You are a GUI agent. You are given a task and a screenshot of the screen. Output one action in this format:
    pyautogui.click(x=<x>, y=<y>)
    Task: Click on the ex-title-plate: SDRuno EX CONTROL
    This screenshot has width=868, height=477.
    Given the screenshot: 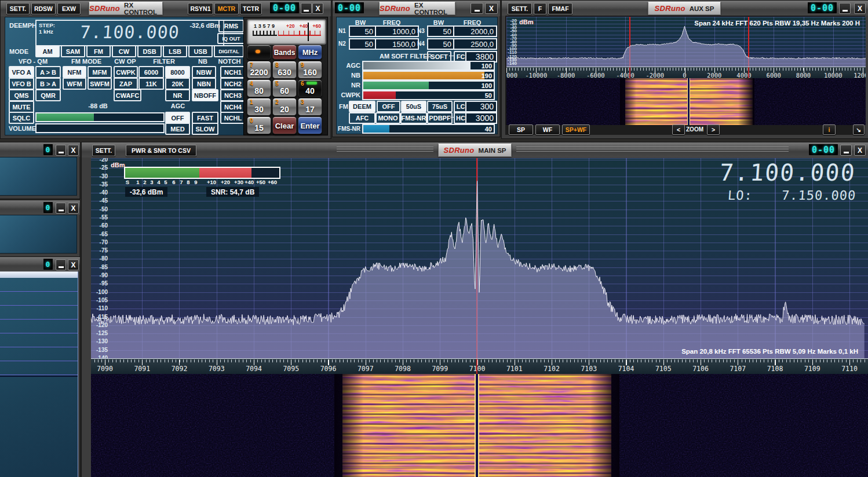 What is the action you would take?
    pyautogui.click(x=417, y=8)
    